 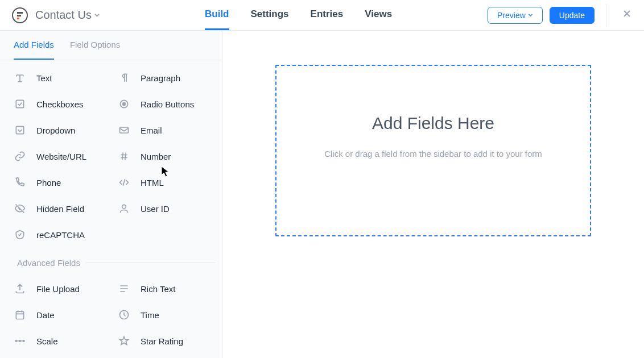 I want to click on tab-entries-label: Entries, so click(x=327, y=14).